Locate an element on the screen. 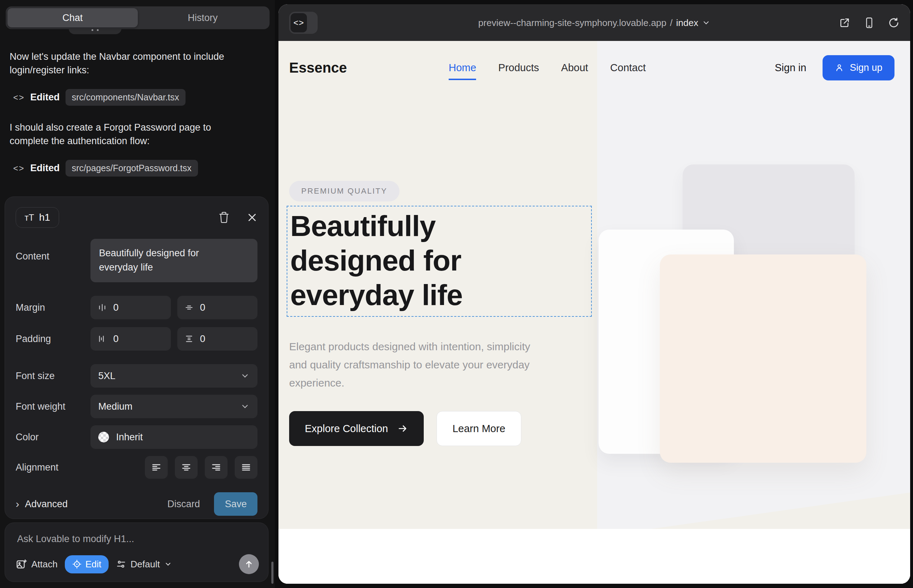 The height and width of the screenshot is (588, 913). advanced-label: Advanced is located at coordinates (46, 504).